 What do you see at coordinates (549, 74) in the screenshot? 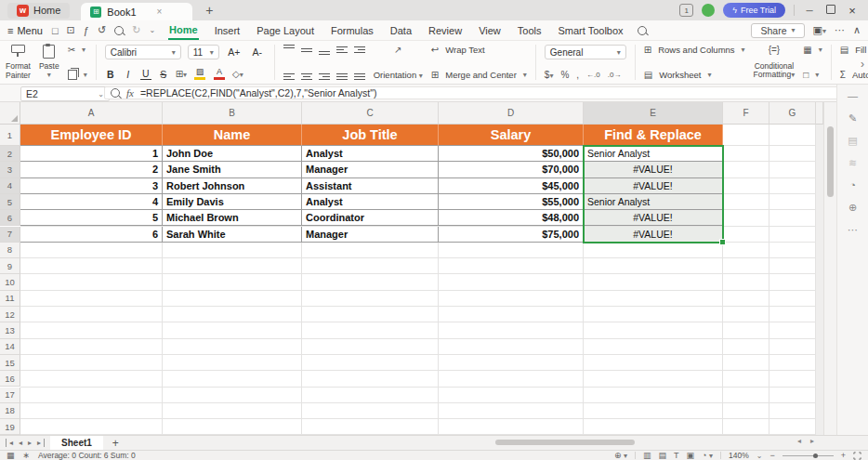
I see `currency-format-button: $▾` at bounding box center [549, 74].